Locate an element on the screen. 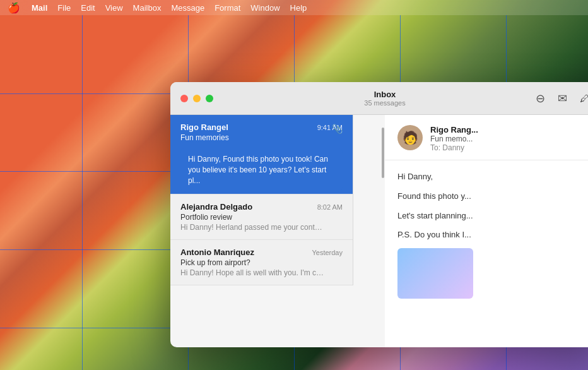 Image resolution: width=588 pixels, height=370 pixels. email-header-antonio: Antonio Manriquez Yesterday is located at coordinates (261, 253).